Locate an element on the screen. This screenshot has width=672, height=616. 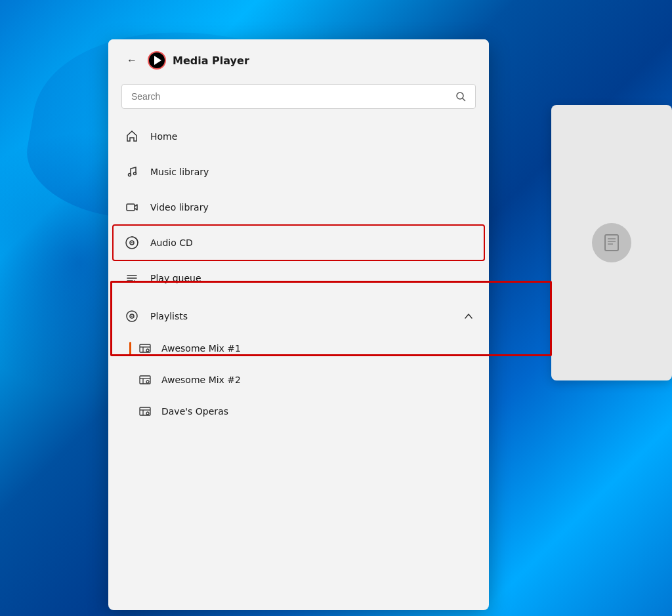
right-panel-icon is located at coordinates (612, 243).